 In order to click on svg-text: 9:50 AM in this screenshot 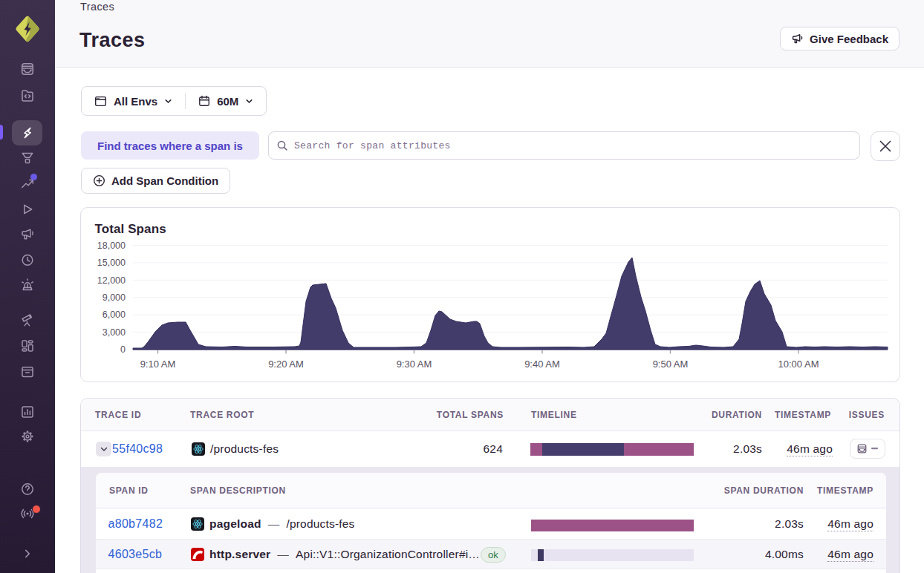, I will do `click(671, 364)`.